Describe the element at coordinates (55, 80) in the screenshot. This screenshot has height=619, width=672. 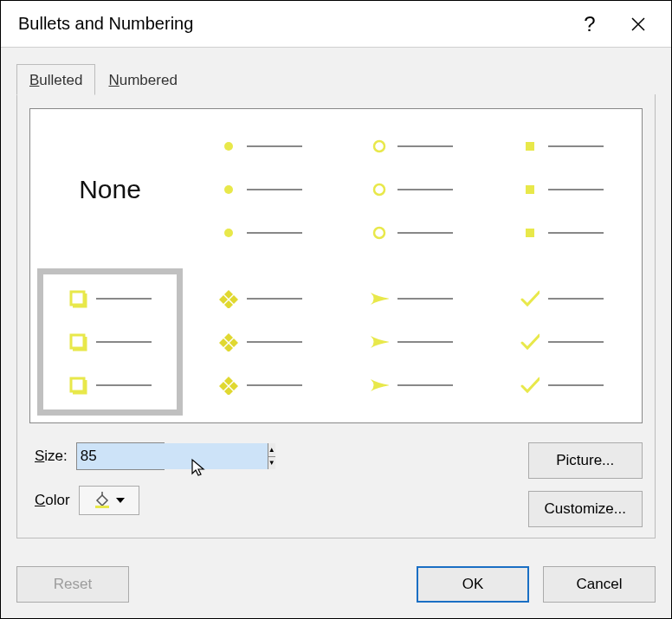
I see `tab-bulleted: Bulleted` at that location.